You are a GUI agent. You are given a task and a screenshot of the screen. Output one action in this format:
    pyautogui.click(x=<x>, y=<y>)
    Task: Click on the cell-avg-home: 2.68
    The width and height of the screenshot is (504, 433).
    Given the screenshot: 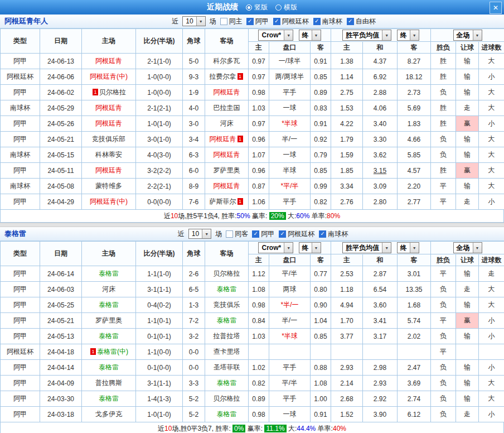 What is the action you would take?
    pyautogui.click(x=347, y=399)
    